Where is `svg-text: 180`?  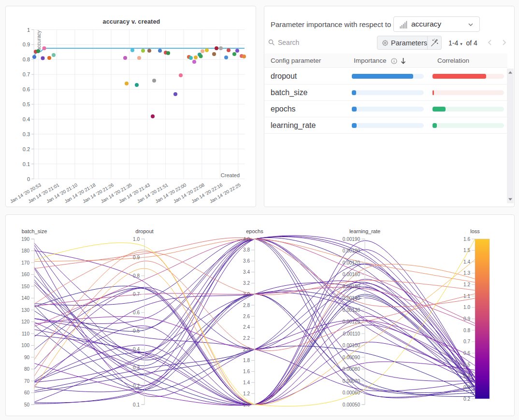 svg-text: 180 is located at coordinates (25, 251).